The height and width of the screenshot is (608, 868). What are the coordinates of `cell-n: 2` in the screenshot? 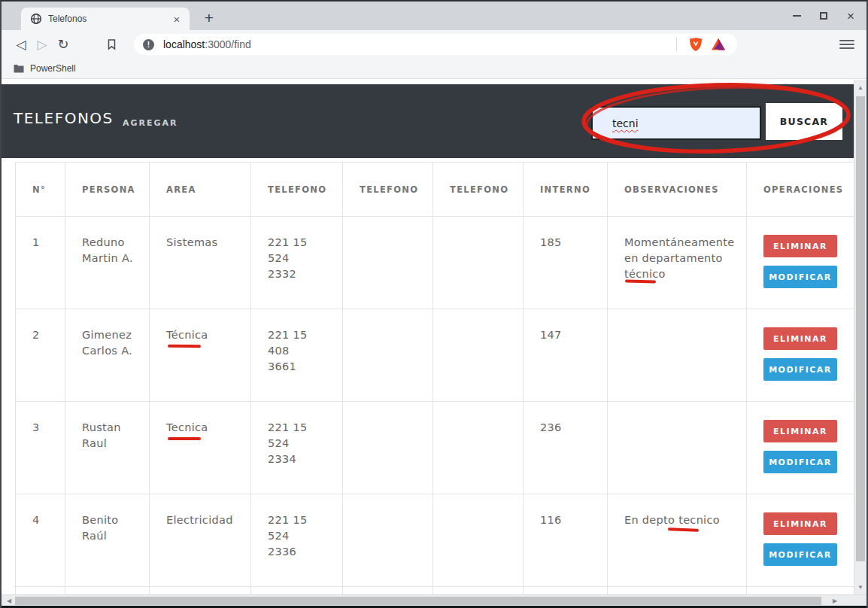 It's located at (41, 355).